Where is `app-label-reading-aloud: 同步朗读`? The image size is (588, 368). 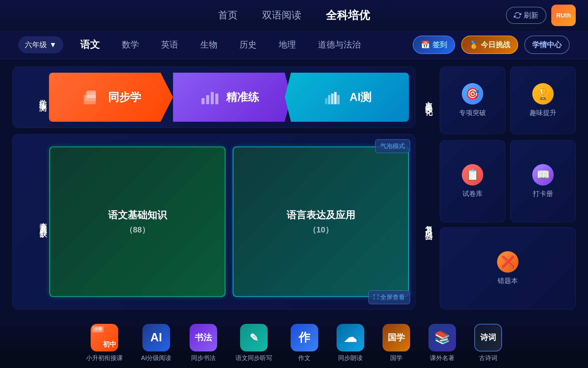
app-label-reading-aloud: 同步朗读 is located at coordinates (350, 358).